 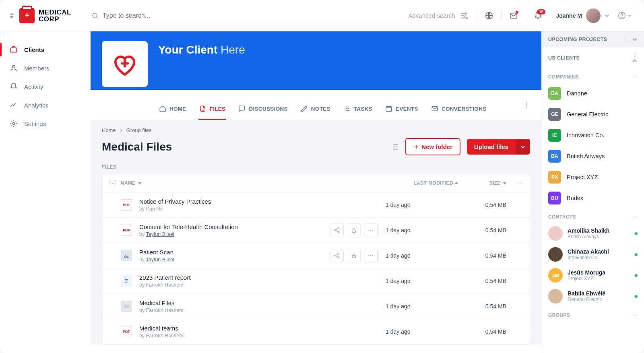 I want to click on column-size: SIZE, so click(x=482, y=183).